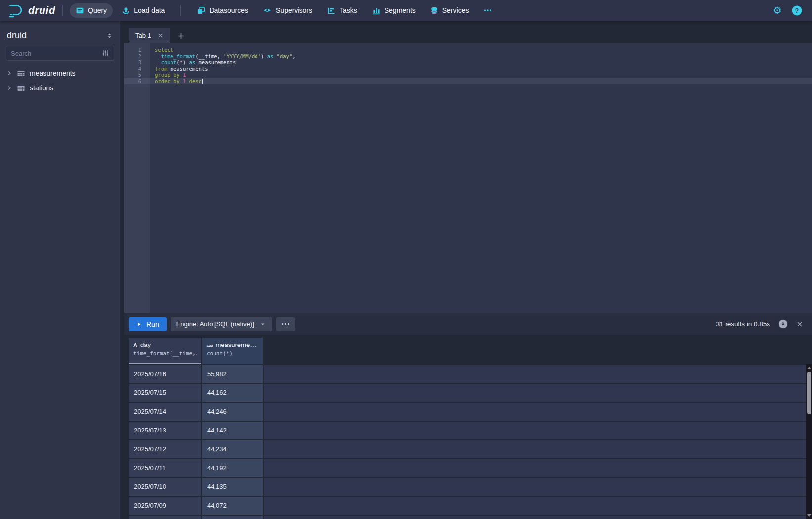 The height and width of the screenshot is (519, 812). Describe the element at coordinates (60, 81) in the screenshot. I see `table-tree: measurementsstations` at that location.